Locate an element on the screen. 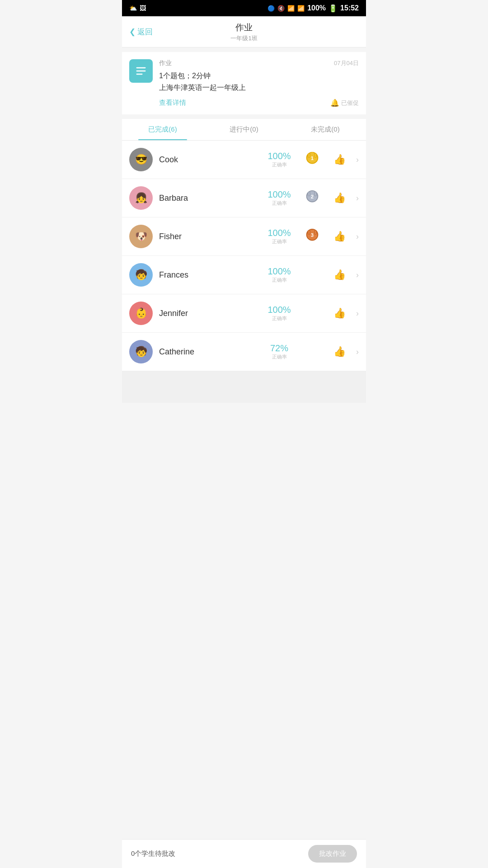 Image resolution: width=488 pixels, height=868 pixels. like-button-fisher: 👍 is located at coordinates (339, 236).